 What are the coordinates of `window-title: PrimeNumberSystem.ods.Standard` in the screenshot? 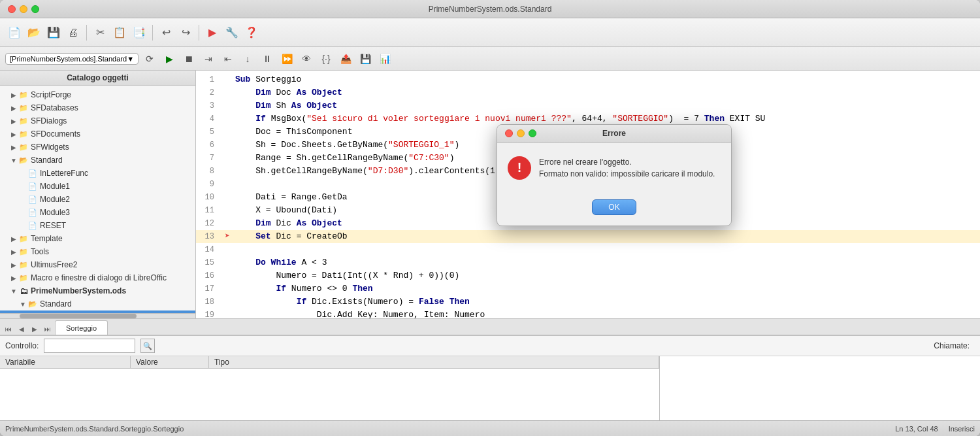 It's located at (490, 9).